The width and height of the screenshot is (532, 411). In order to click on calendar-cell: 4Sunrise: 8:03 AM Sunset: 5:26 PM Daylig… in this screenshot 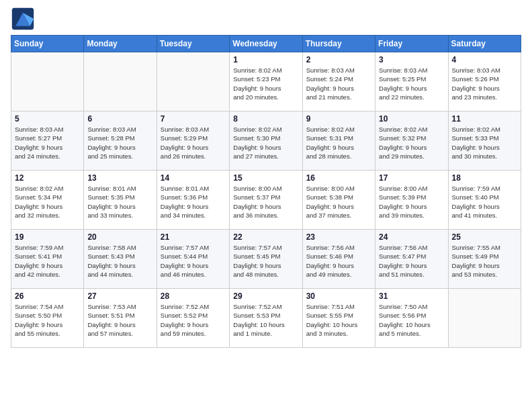, I will do `click(484, 82)`.